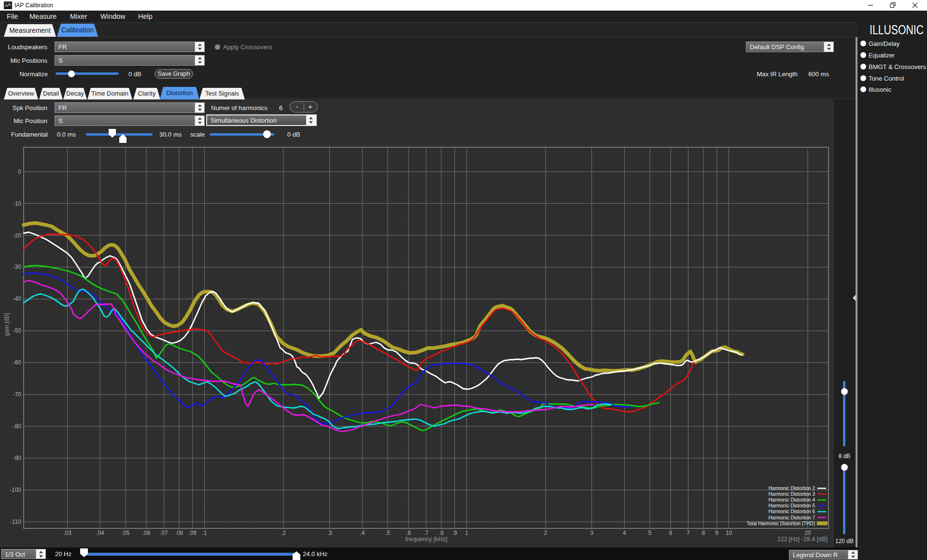 The image size is (927, 560). What do you see at coordinates (17, 299) in the screenshot?
I see `svg-text: -40` at bounding box center [17, 299].